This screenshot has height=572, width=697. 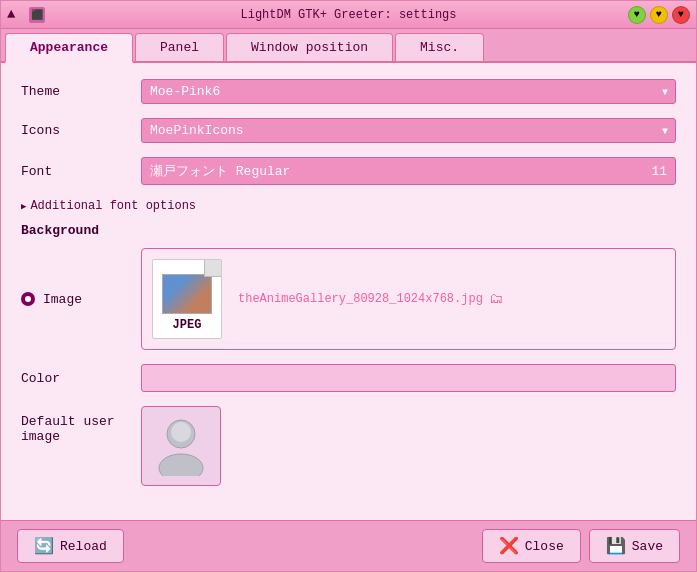 What do you see at coordinates (408, 130) in the screenshot?
I see `icons-select: MoePinkIcons` at bounding box center [408, 130].